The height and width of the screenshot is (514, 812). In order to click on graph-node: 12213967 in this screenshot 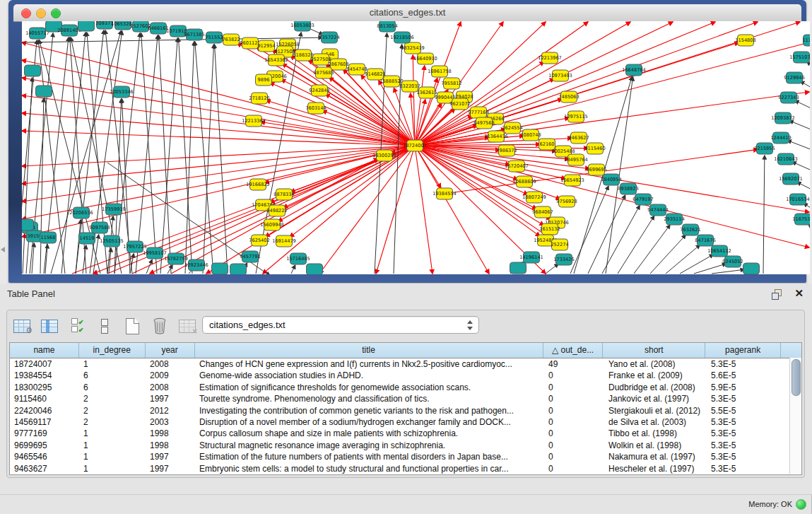, I will do `click(550, 58)`.